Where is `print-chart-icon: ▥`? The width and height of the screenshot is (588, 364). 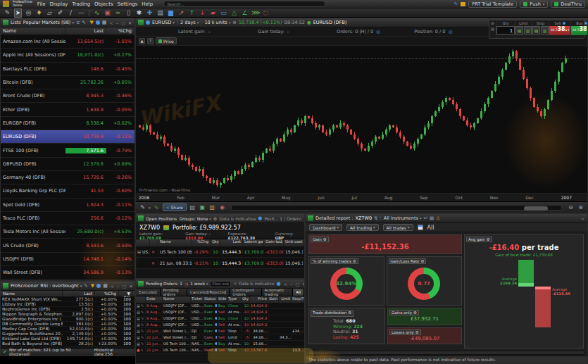 print-chart-icon: ▥ is located at coordinates (213, 207).